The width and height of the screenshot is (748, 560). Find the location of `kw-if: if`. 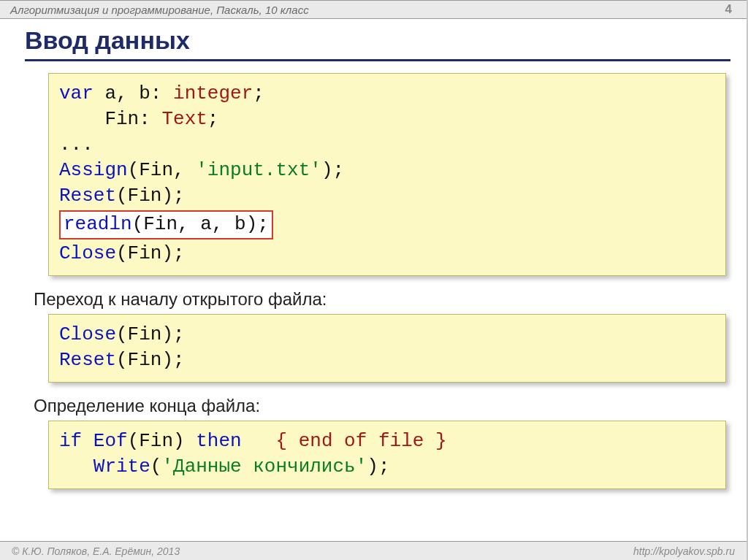

kw-if: if is located at coordinates (70, 441).